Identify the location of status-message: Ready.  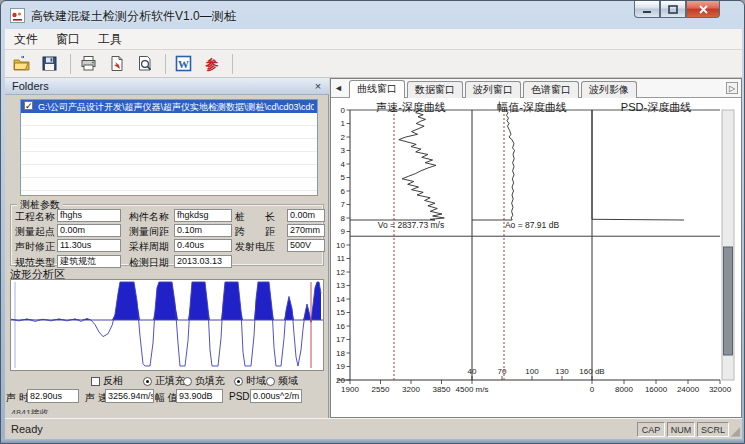
(27, 429).